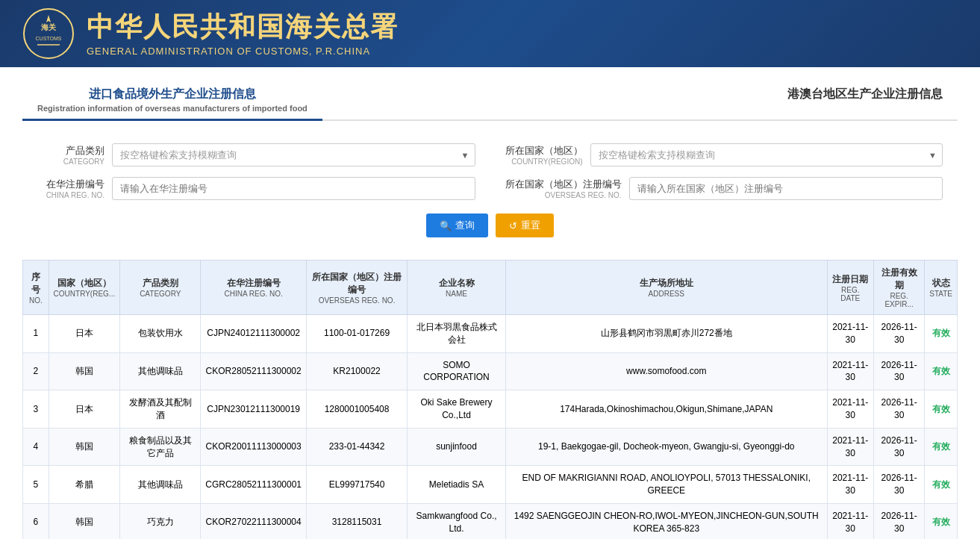 This screenshot has width=980, height=539. I want to click on cell-address: 1492 SAENGGEOJIN CHEON-RO,IWOL-MYEON,JIN…, so click(667, 521).